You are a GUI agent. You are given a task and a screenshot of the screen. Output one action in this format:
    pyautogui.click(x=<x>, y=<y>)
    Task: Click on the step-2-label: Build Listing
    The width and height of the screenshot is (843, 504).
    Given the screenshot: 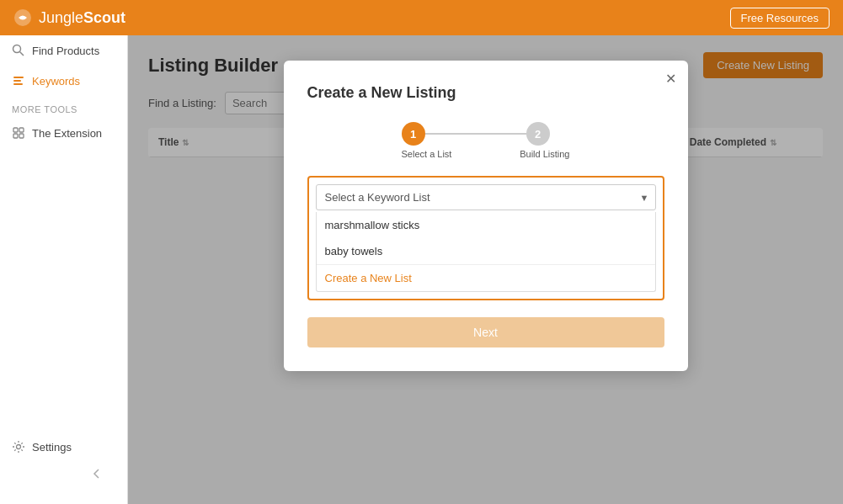 What is the action you would take?
    pyautogui.click(x=544, y=154)
    